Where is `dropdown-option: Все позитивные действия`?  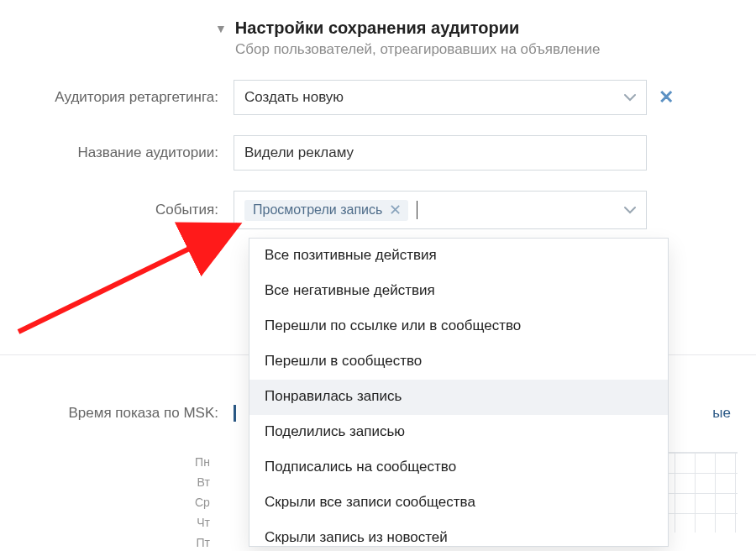 dropdown-option: Все позитивные действия is located at coordinates (459, 256).